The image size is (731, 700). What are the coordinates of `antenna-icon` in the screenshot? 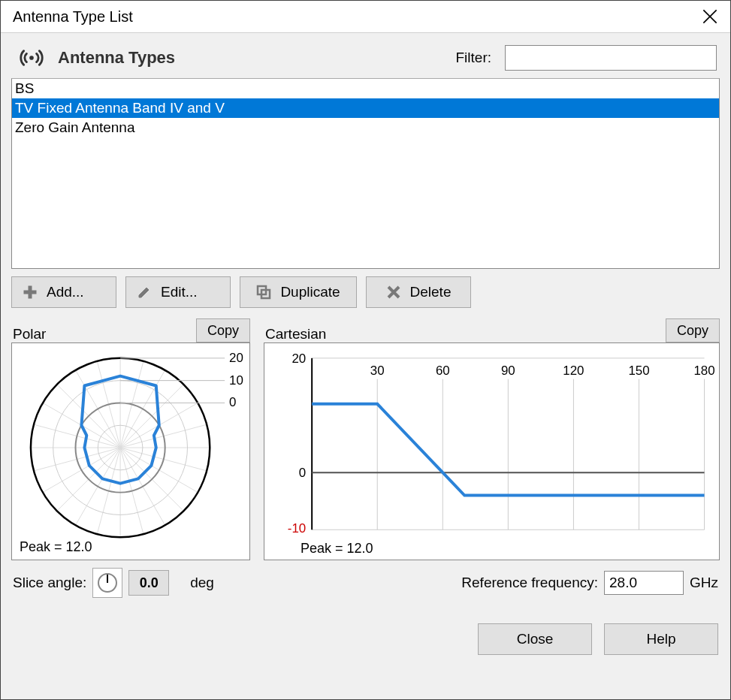 It's located at (32, 58).